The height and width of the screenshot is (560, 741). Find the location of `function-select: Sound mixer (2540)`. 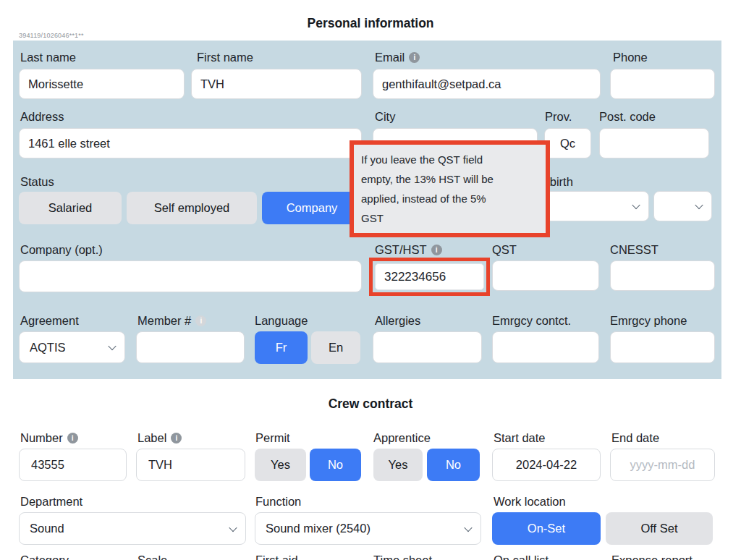

function-select: Sound mixer (2540) is located at coordinates (368, 528).